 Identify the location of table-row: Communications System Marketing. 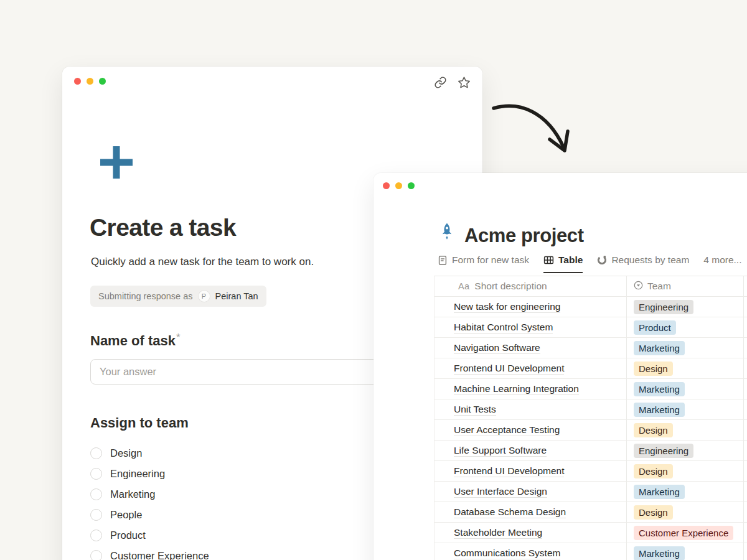
(591, 551).